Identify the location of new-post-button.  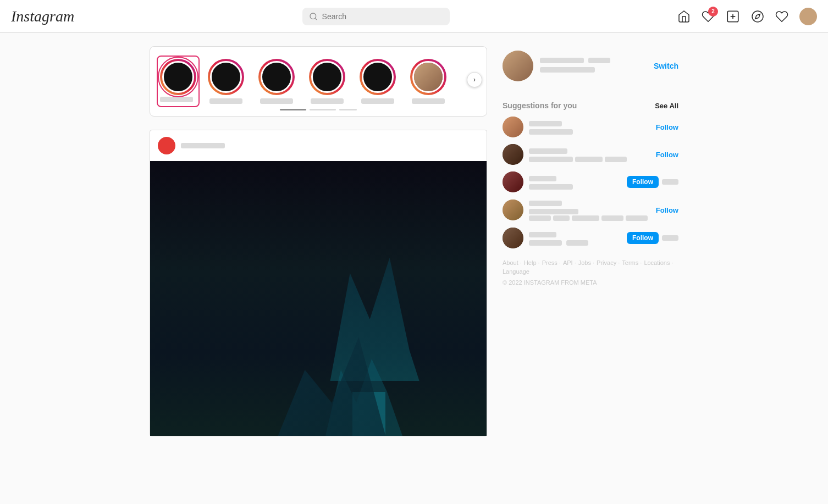
(733, 16).